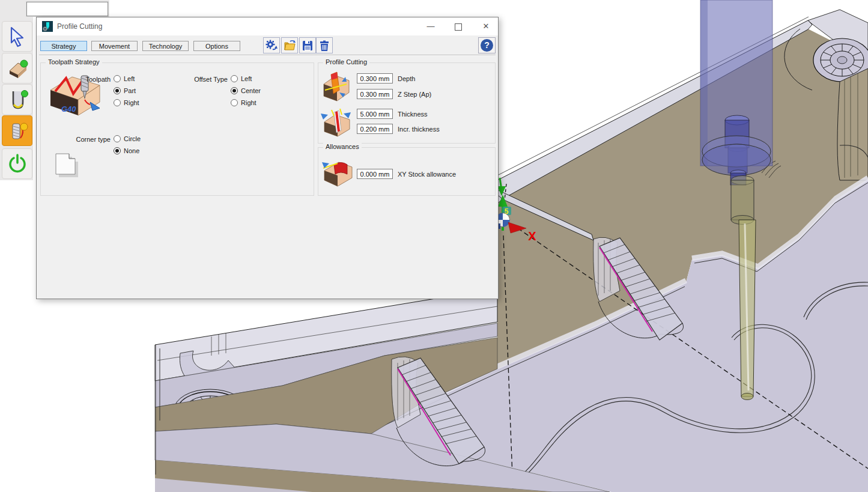 Image resolution: width=868 pixels, height=492 pixels. What do you see at coordinates (486, 26) in the screenshot?
I see `close-button: ✕` at bounding box center [486, 26].